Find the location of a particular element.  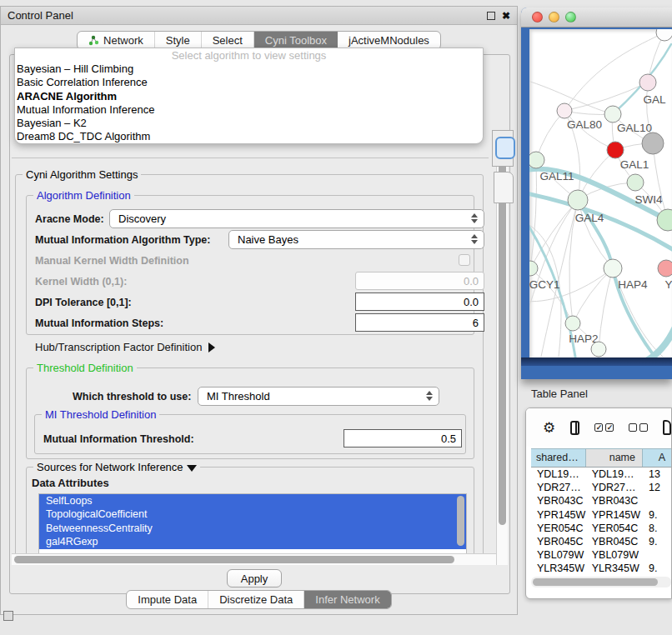

dropdown-placeholder: Select algorithm to view settings is located at coordinates (248, 55).